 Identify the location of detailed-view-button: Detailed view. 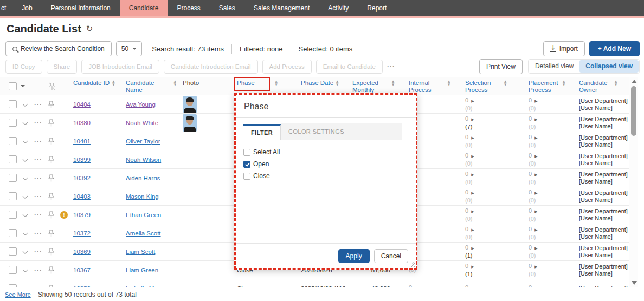
(554, 66).